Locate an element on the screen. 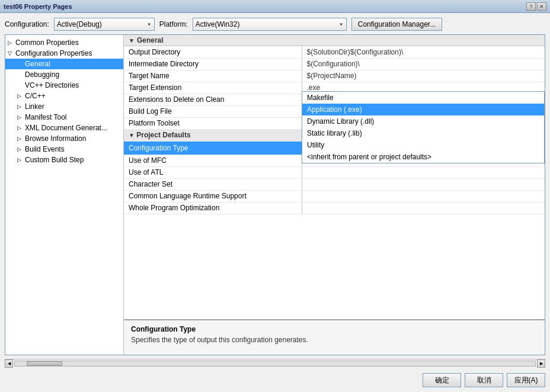  description-area: Configuration Type Specifies the type of… is located at coordinates (334, 337).